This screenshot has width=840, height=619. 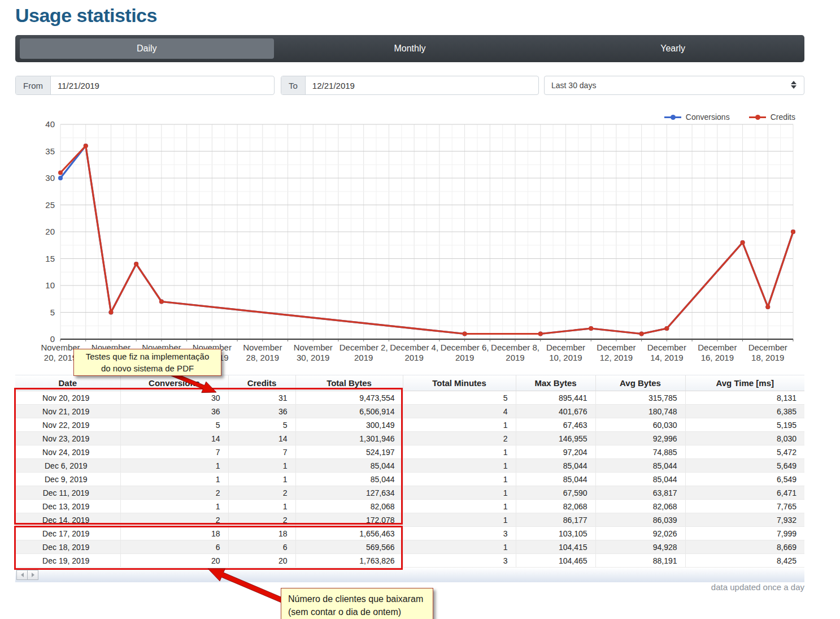 What do you see at coordinates (86, 16) in the screenshot?
I see `page-title: Usage statistics` at bounding box center [86, 16].